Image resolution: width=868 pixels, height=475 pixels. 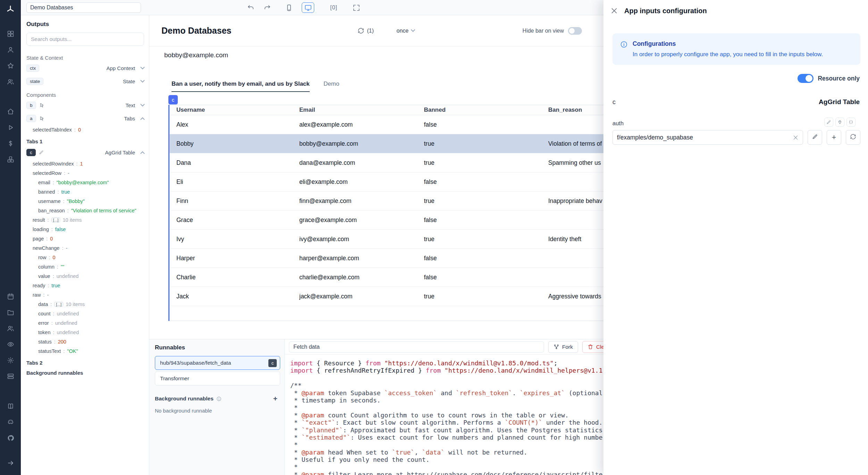 I want to click on column-header: Ban_reason, so click(x=576, y=110).